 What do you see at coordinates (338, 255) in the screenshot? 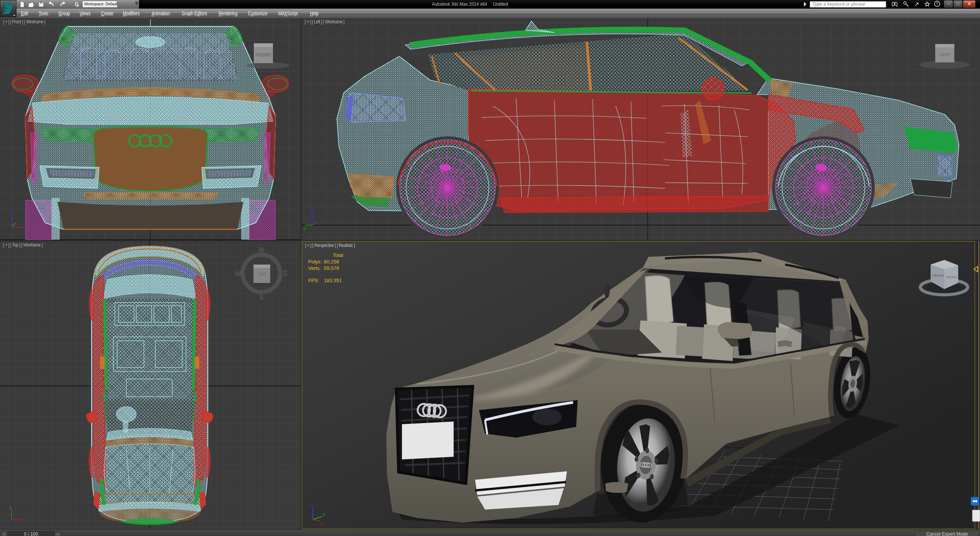
I see `svg-text: Total` at bounding box center [338, 255].